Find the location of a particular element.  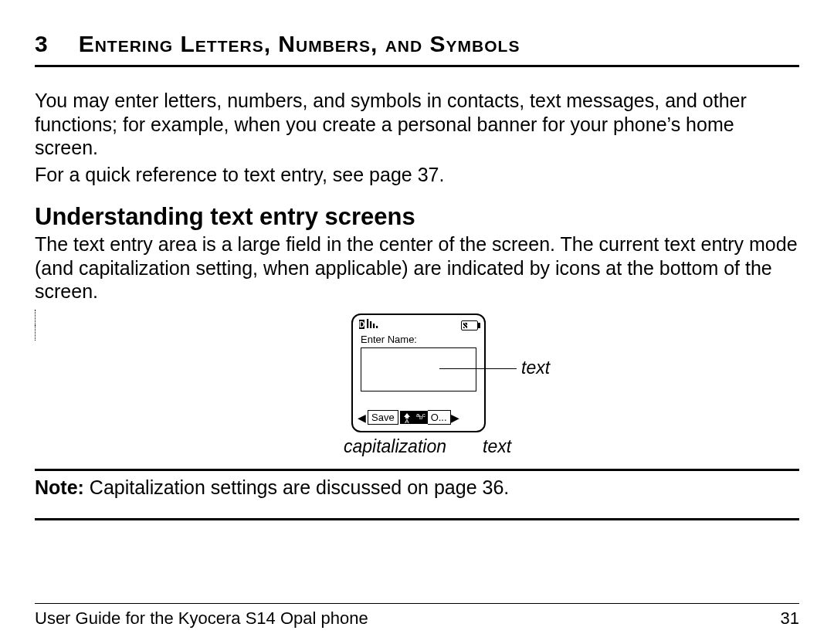

note-rule-bottom is located at coordinates (417, 519).